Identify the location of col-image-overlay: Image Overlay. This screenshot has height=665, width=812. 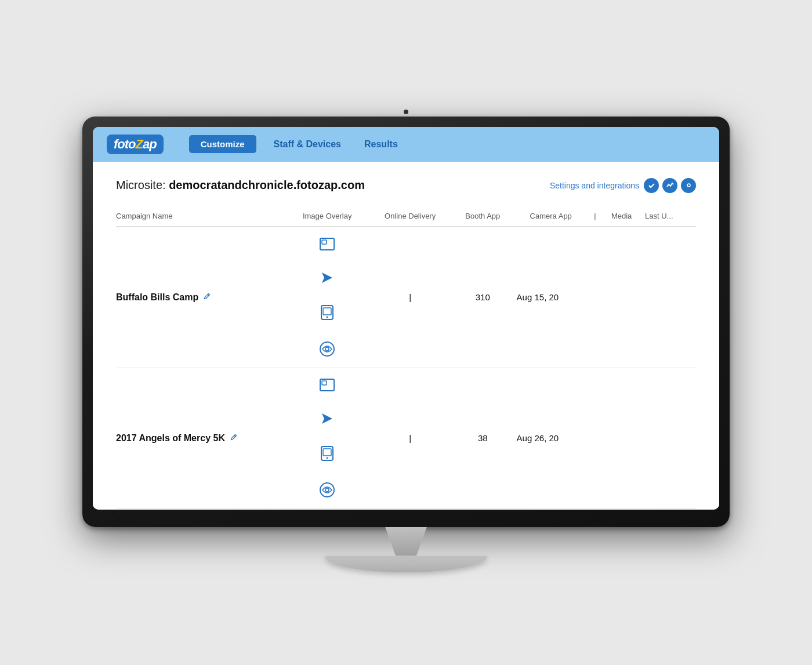
(331, 216).